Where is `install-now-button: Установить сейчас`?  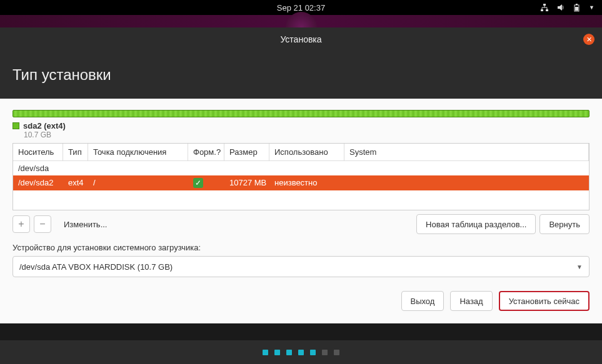 install-now-button: Установить сейчас is located at coordinates (544, 301).